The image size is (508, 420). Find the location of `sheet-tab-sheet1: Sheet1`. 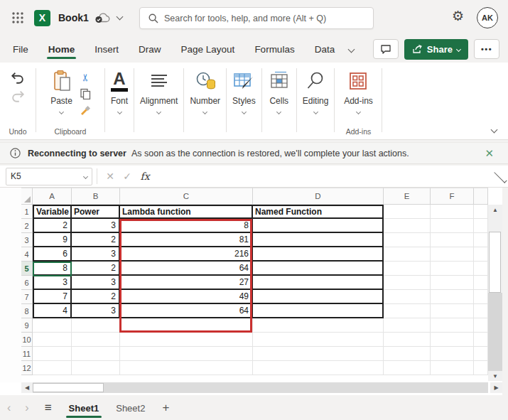

sheet-tab-sheet1: Sheet1 is located at coordinates (84, 408).